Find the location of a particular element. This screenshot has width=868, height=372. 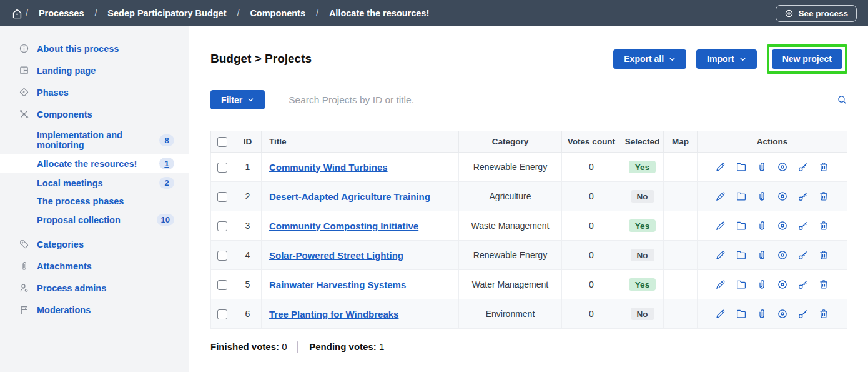

count-badge: 10 is located at coordinates (165, 220).